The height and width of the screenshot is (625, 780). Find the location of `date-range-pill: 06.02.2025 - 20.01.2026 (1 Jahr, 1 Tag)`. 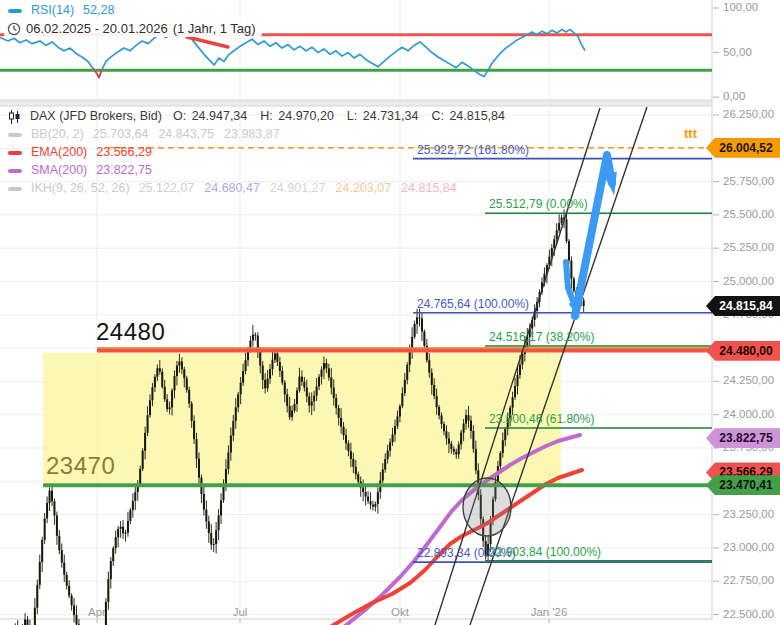

date-range-pill: 06.02.2025 - 20.01.2026 (1 Jahr, 1 Tag) is located at coordinates (133, 28).